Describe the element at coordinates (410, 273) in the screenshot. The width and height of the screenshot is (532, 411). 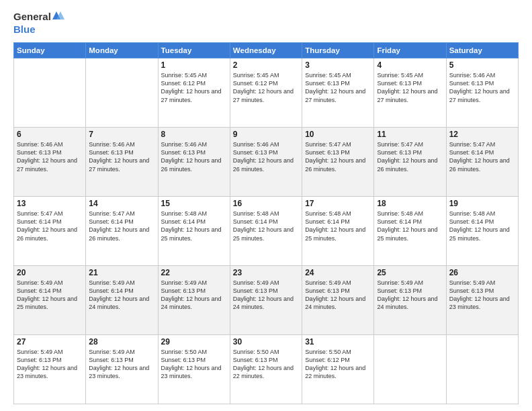
I see `day-number: 25` at that location.